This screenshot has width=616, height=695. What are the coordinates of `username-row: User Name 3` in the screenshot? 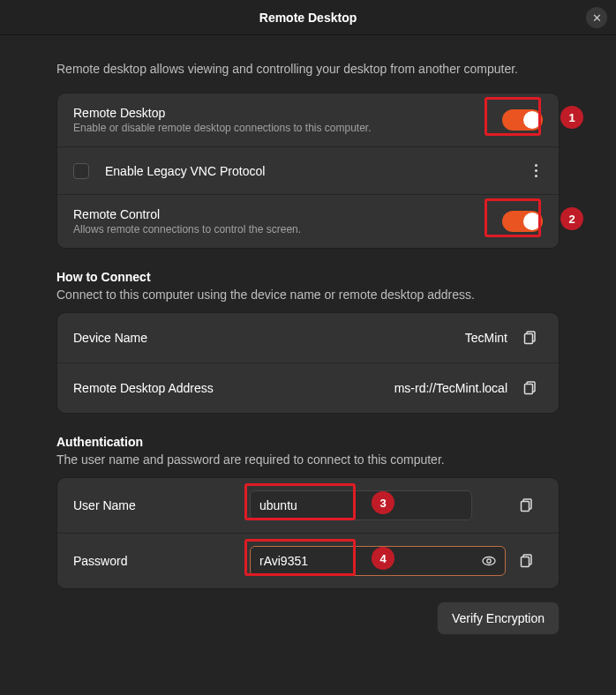 It's located at (308, 506).